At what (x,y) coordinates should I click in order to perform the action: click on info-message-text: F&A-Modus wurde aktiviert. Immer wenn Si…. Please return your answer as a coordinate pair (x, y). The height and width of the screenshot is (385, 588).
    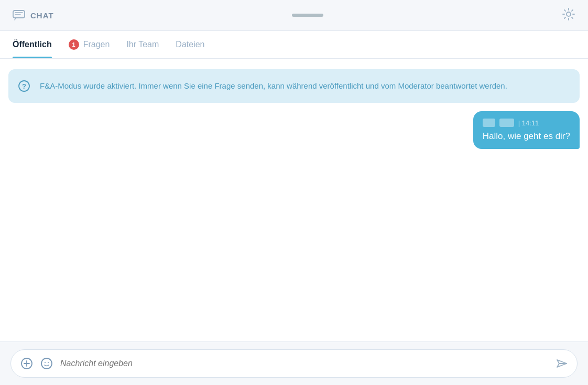
    Looking at the image, I should click on (274, 86).